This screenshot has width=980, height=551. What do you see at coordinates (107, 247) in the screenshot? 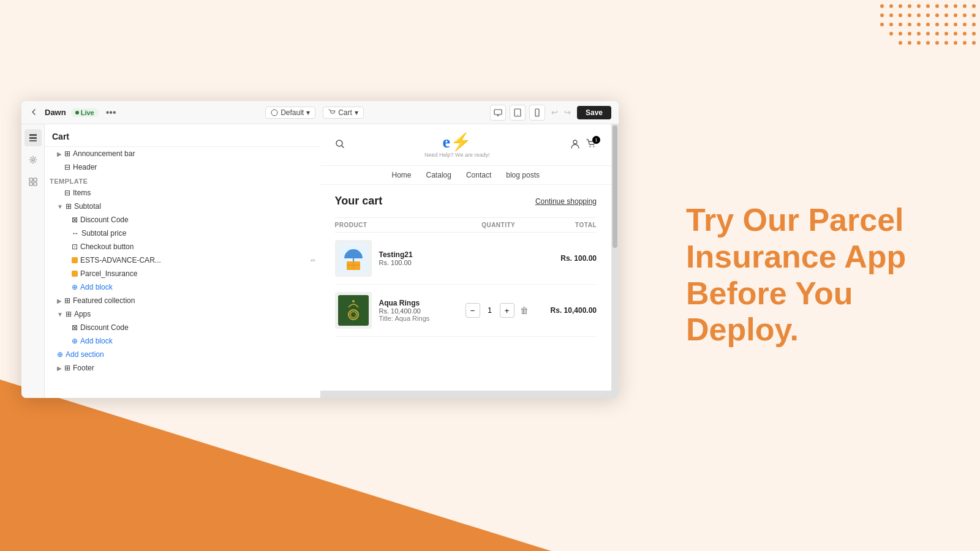
I see `checkout-button-label: Checkout button` at bounding box center [107, 247].